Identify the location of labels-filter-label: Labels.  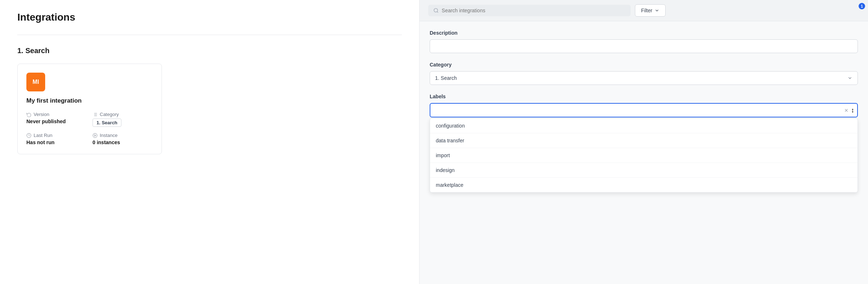
(644, 96).